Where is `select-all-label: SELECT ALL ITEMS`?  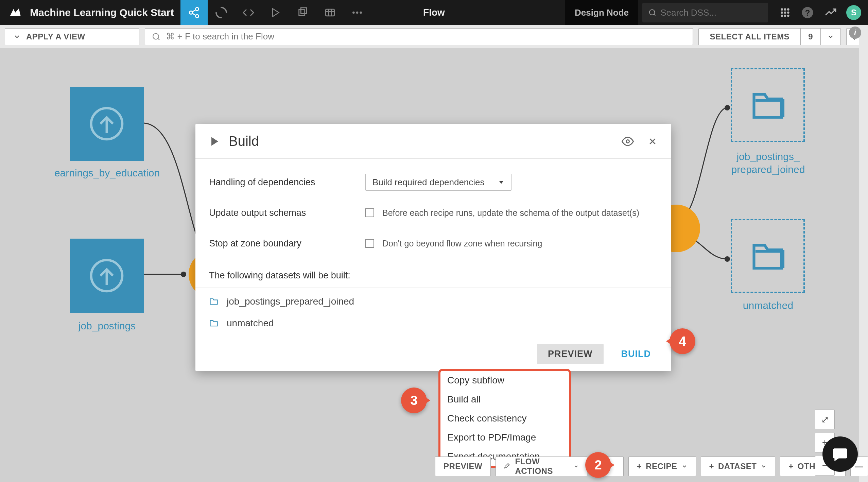 select-all-label: SELECT ALL ITEMS is located at coordinates (750, 37).